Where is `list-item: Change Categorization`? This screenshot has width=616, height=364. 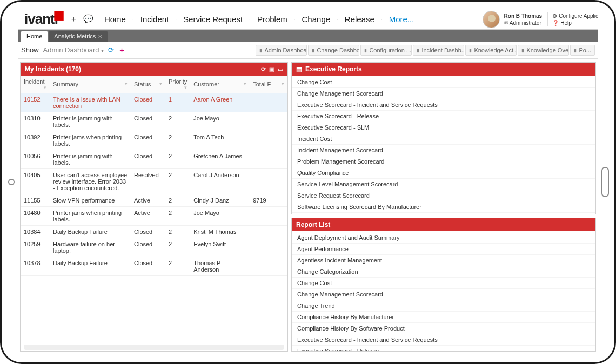
list-item: Change Categorization is located at coordinates (444, 272).